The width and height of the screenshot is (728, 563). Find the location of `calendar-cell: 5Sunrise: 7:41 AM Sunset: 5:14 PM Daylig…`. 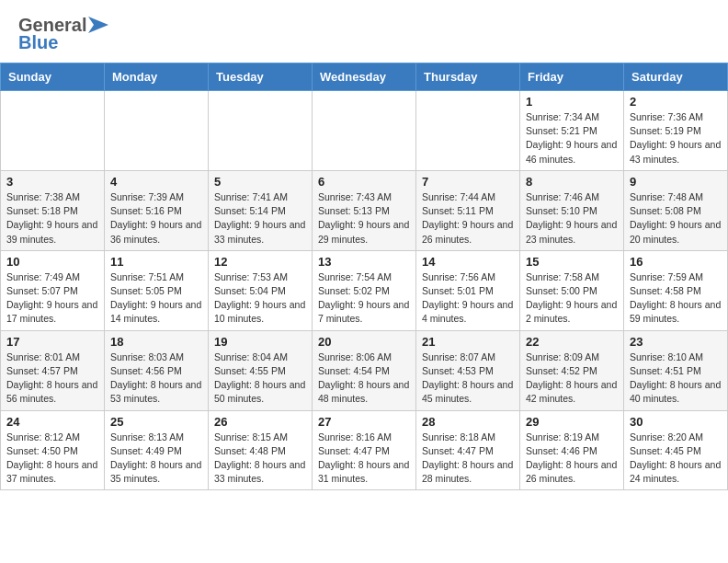

calendar-cell: 5Sunrise: 7:41 AM Sunset: 5:14 PM Daylig… is located at coordinates (261, 210).